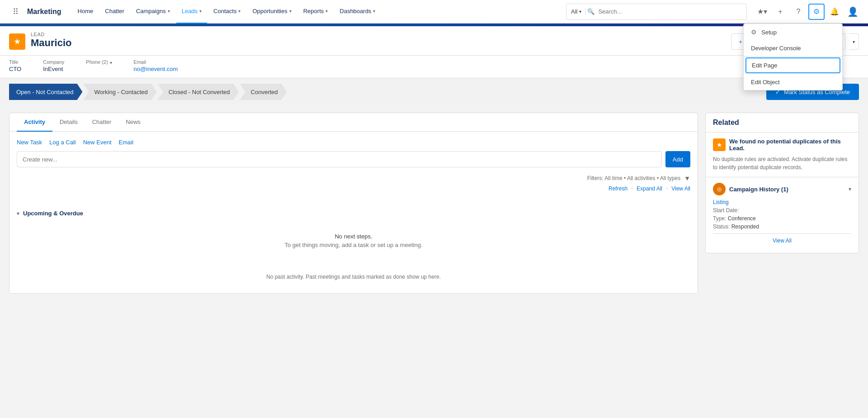 The width and height of the screenshot is (868, 418). I want to click on create-new-input, so click(339, 159).